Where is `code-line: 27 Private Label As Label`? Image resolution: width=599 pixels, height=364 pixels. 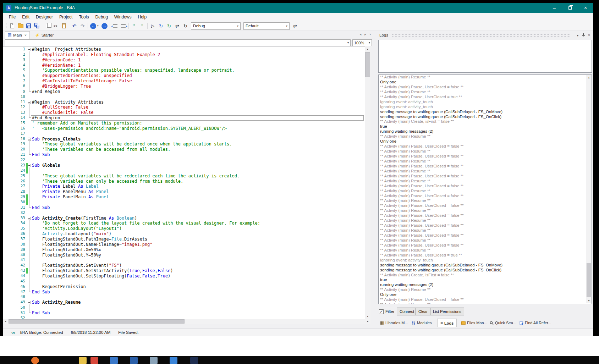 code-line: 27 Private Label As Label is located at coordinates (184, 187).